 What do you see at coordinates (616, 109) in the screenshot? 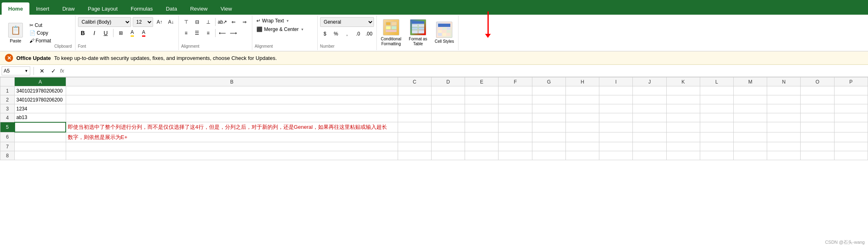
I see `cell-I3` at bounding box center [616, 109].